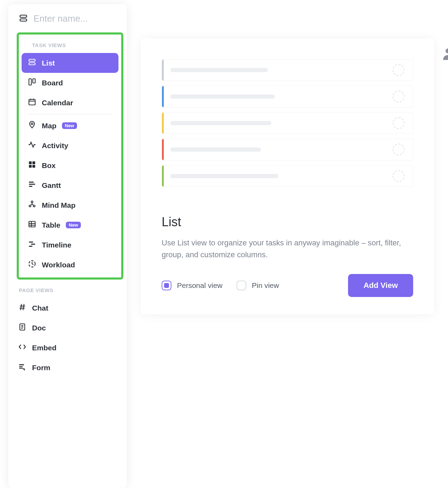 The image size is (448, 488). What do you see at coordinates (32, 265) in the screenshot?
I see `workload-icon` at bounding box center [32, 265].